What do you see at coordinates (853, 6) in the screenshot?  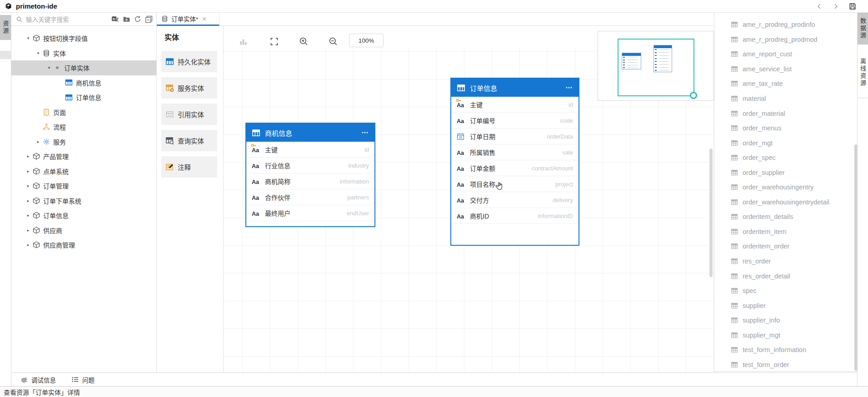 I see `save-icon` at bounding box center [853, 6].